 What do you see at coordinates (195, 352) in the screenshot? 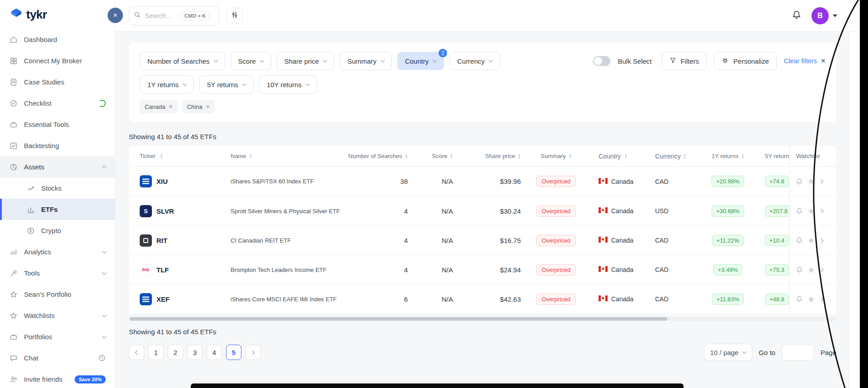
I see `page-3-button: 3` at bounding box center [195, 352].